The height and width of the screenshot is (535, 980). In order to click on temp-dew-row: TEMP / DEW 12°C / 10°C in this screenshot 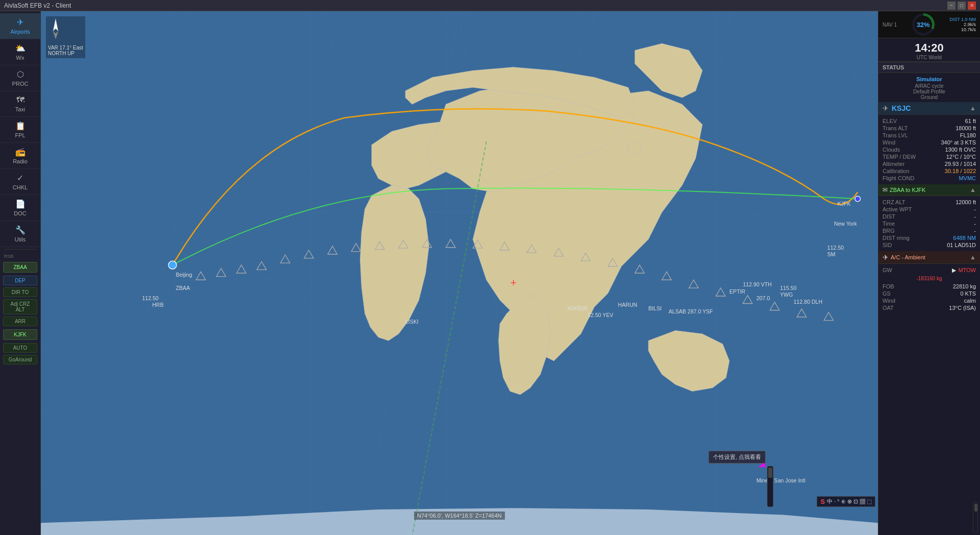, I will do `click(929, 157)`.